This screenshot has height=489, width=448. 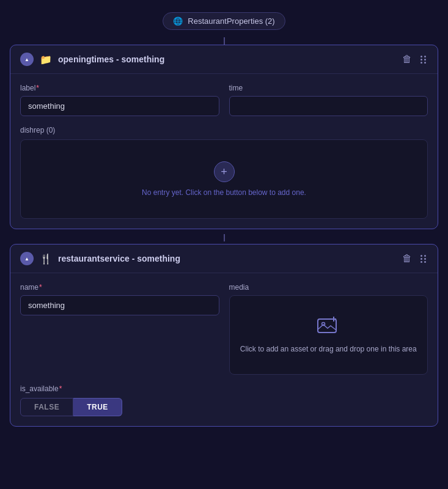 I want to click on label-required-star: *, so click(x=38, y=88).